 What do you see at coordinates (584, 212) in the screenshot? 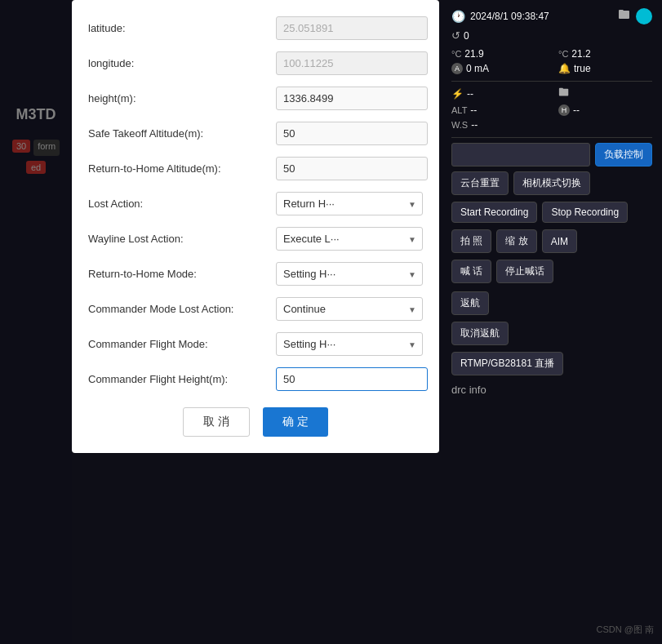
I see `stop-recording-button: Stop Recording` at bounding box center [584, 212].